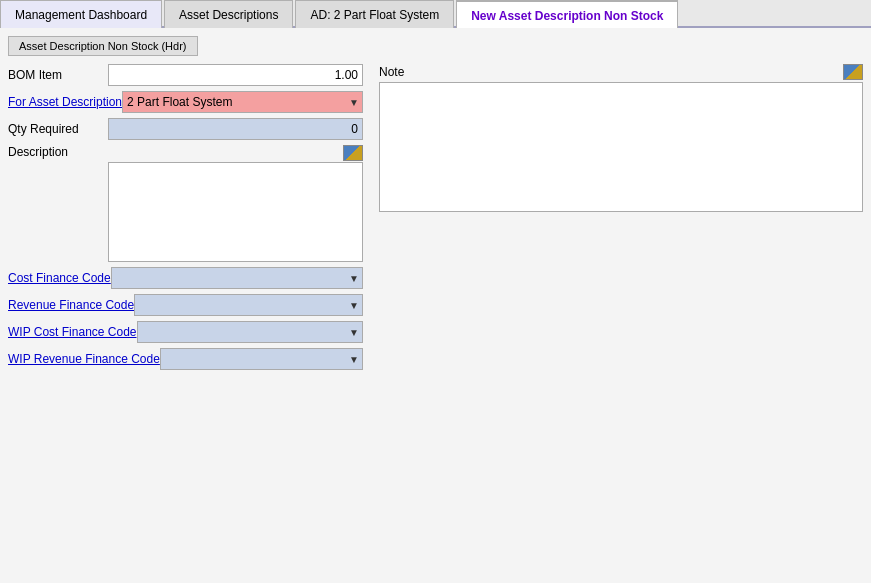  Describe the element at coordinates (621, 147) in the screenshot. I see `note-textarea` at that location.